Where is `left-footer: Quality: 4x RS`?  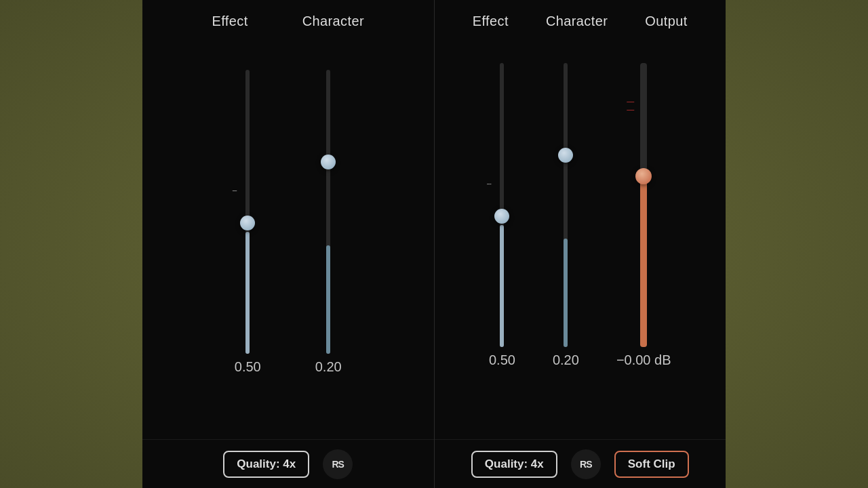
left-footer: Quality: 4x RS is located at coordinates (288, 464).